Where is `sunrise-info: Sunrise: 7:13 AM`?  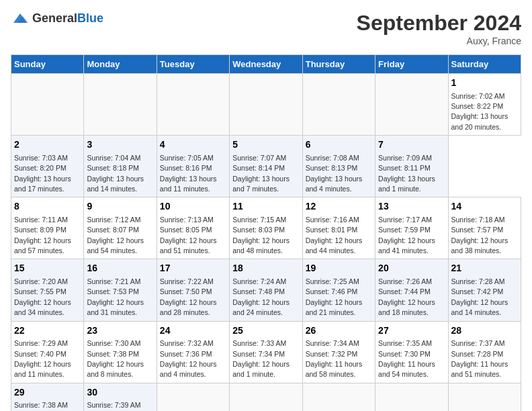 sunrise-info: Sunrise: 7:13 AM is located at coordinates (187, 220).